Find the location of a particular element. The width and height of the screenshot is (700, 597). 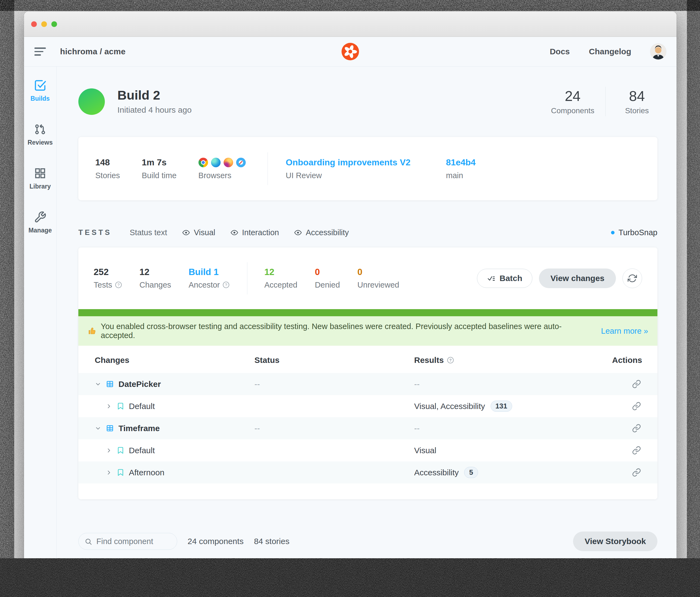

sidebar-item-manage: Manage is located at coordinates (40, 223).